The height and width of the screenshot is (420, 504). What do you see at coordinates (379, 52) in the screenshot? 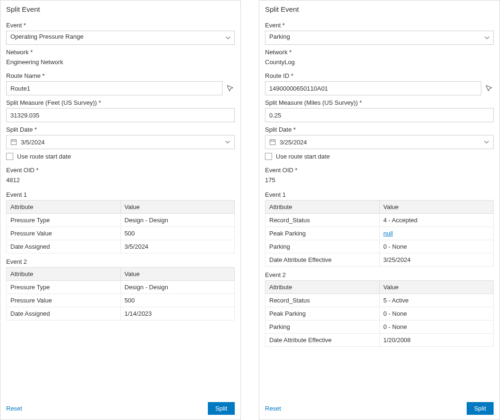
I see `network-label: Network *` at bounding box center [379, 52].